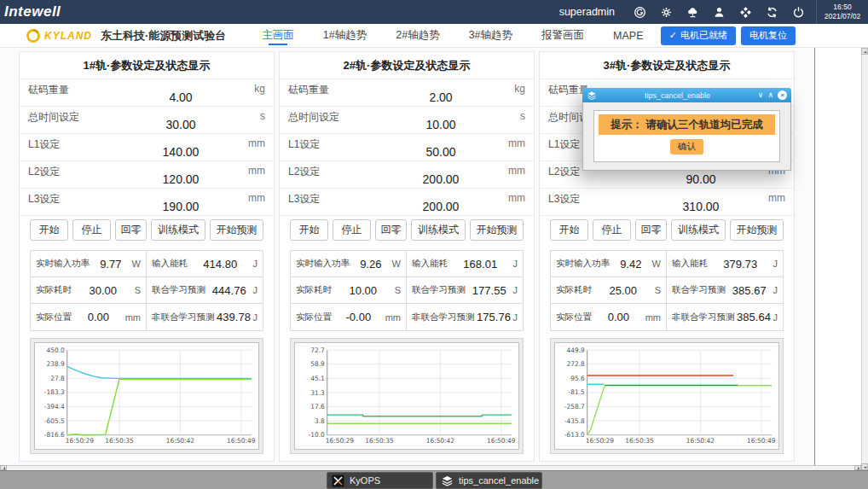 The height and width of the screenshot is (489, 868). Describe the element at coordinates (441, 152) in the screenshot. I see `param-value-field: 50.00` at that location.